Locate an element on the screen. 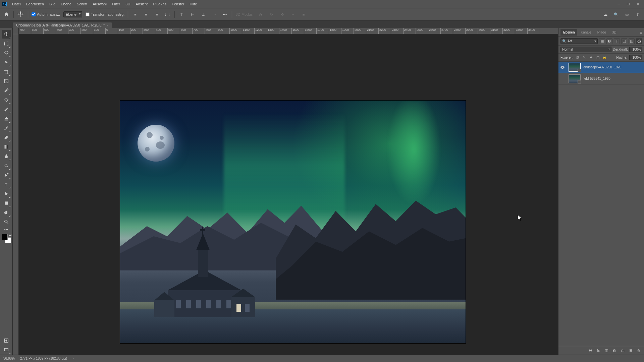  hand-tool is located at coordinates (6, 213).